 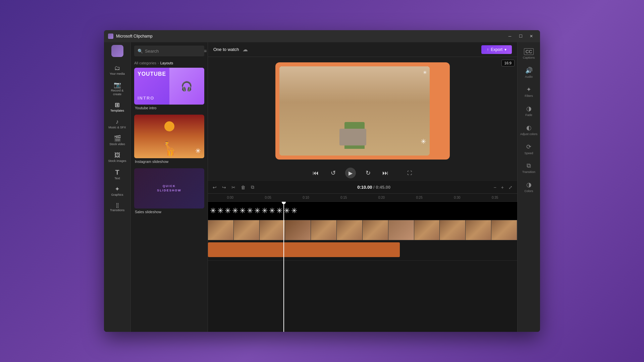 What do you see at coordinates (385, 173) in the screenshot?
I see `skip-forward-button: ⏭` at bounding box center [385, 173].